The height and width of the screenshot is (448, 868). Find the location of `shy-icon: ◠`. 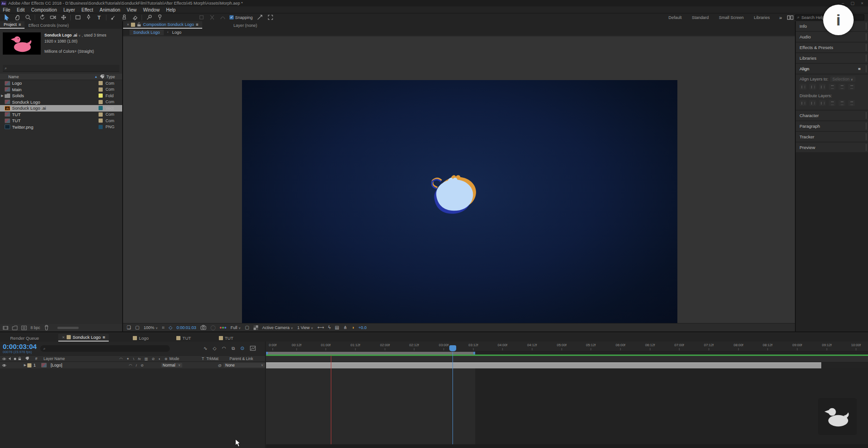

shy-icon: ◠ is located at coordinates (121, 359).